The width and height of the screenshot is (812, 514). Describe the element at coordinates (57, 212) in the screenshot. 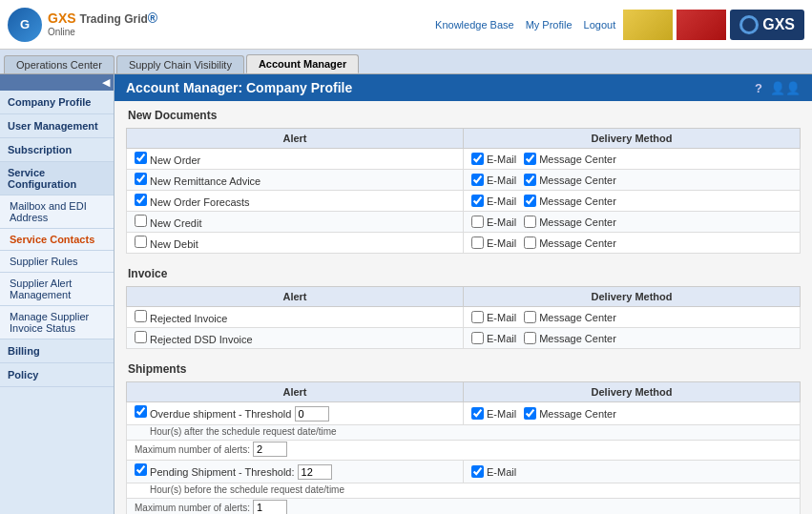

I see `sidebar-subitem-mailbox: Mailbox and EDI Address` at that location.